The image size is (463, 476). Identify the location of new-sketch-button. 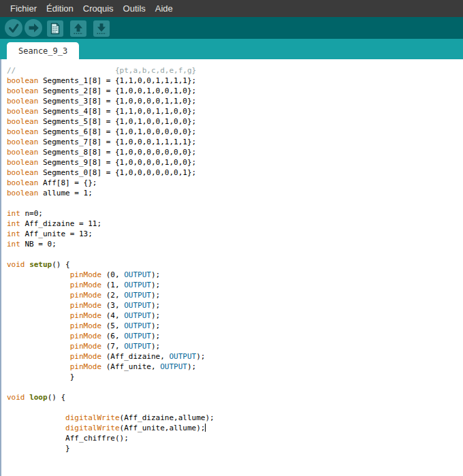
(55, 29).